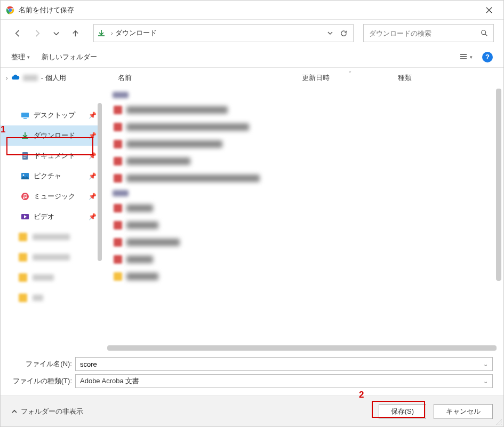 This screenshot has width=504, height=427. Describe the element at coordinates (51, 176) in the screenshot. I see `sidebar-item-pictures: ピクチャ 📌` at that location.